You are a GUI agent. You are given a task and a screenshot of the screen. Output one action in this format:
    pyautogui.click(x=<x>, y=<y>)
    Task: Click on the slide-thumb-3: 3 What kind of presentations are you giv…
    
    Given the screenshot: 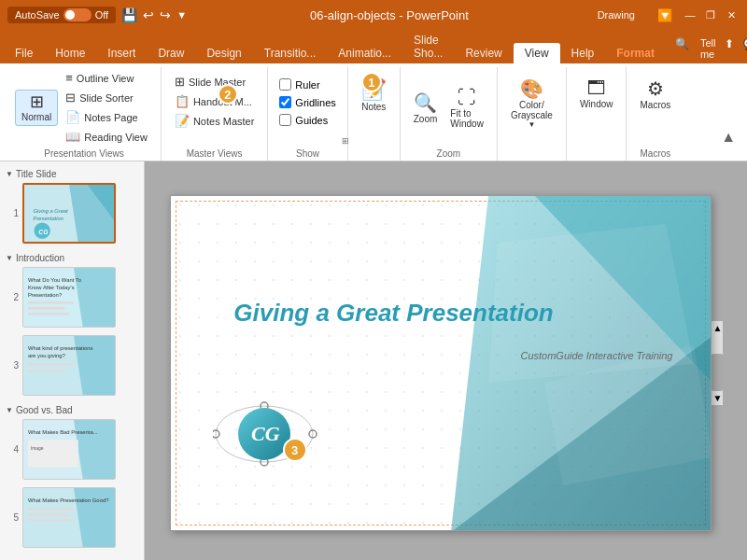 What is the action you would take?
    pyautogui.click(x=72, y=366)
    